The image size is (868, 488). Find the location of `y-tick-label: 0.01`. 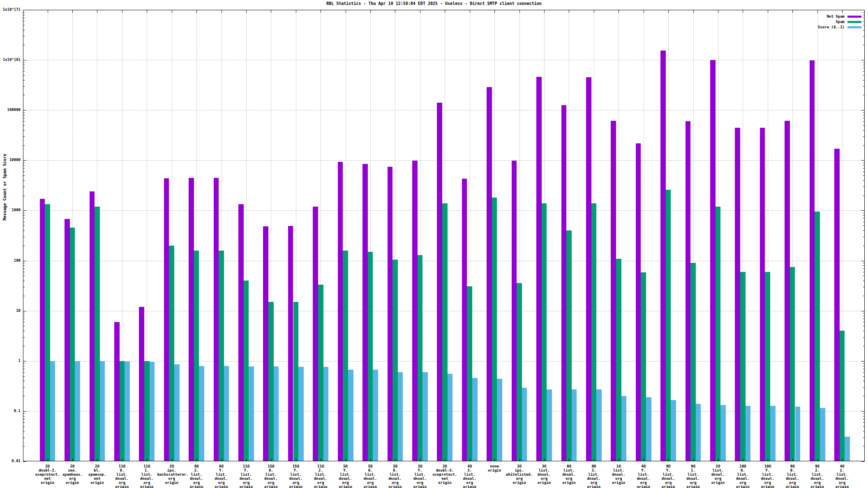

y-tick-label: 0.01 is located at coordinates (10, 461).